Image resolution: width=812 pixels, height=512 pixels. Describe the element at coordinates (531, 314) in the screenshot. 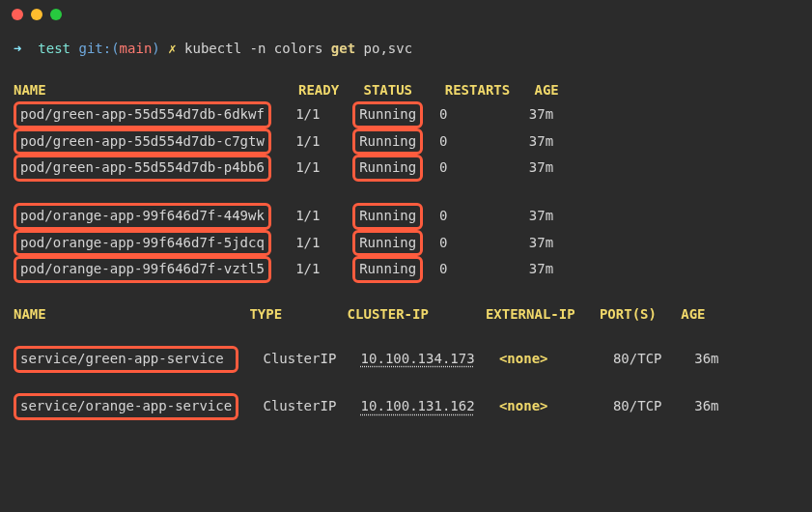

I see `svc-header-externalip: EXTERNAL-IP` at that location.